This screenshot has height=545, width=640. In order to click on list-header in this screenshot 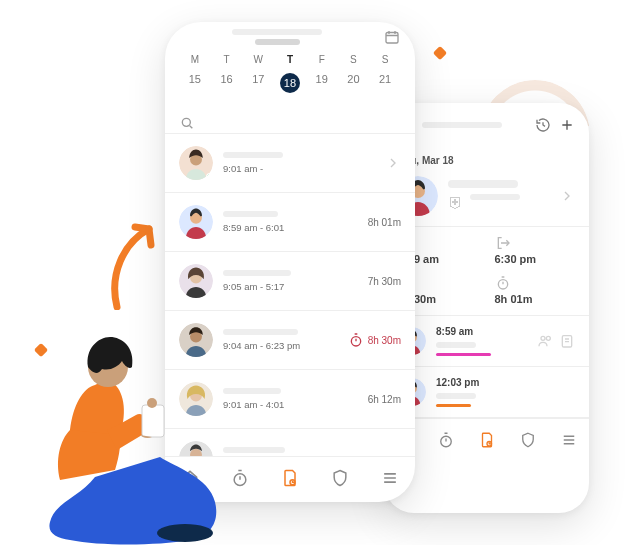, I will do `click(290, 34)`.